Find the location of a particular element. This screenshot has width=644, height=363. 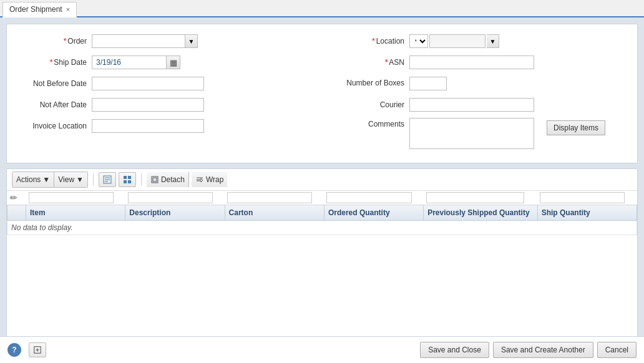

ship-date-required: * is located at coordinates (51, 62).